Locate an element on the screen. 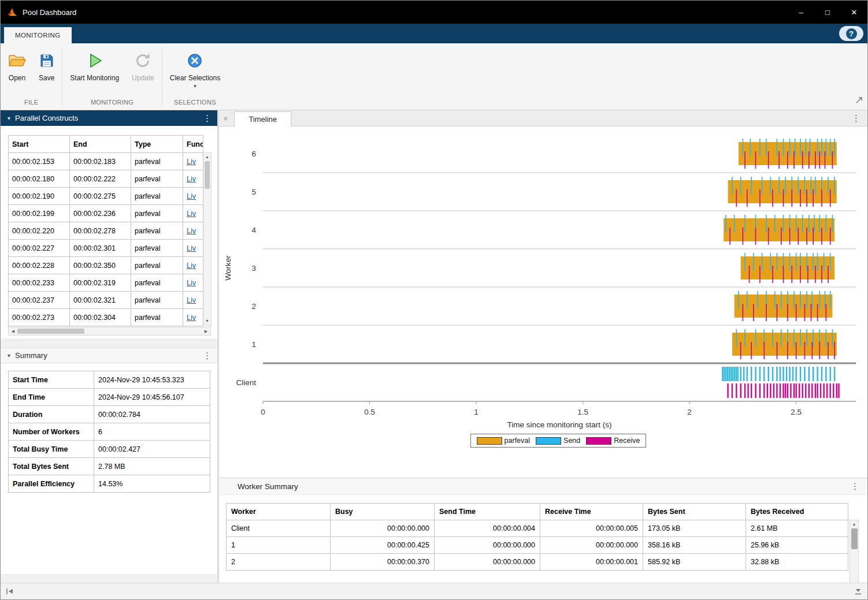 The image size is (868, 600). pc-table-row: 00:00:02.27300:00:02.304parfevalLiv is located at coordinates (106, 318).